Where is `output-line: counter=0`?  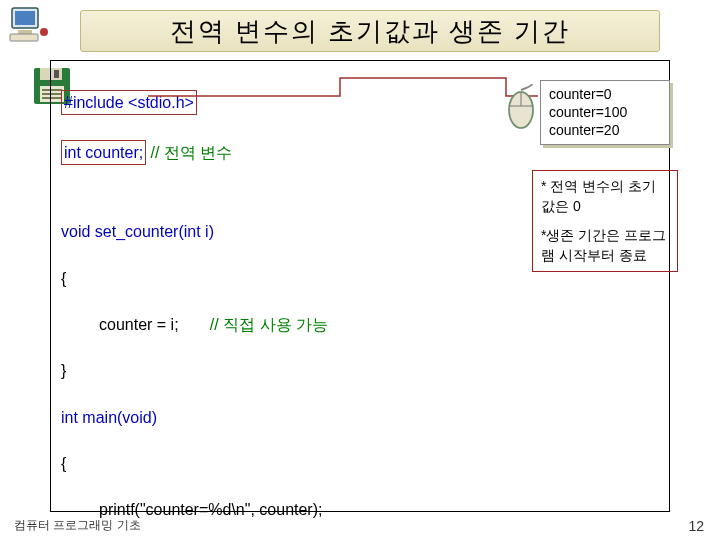
output-line: counter=0 is located at coordinates (580, 94).